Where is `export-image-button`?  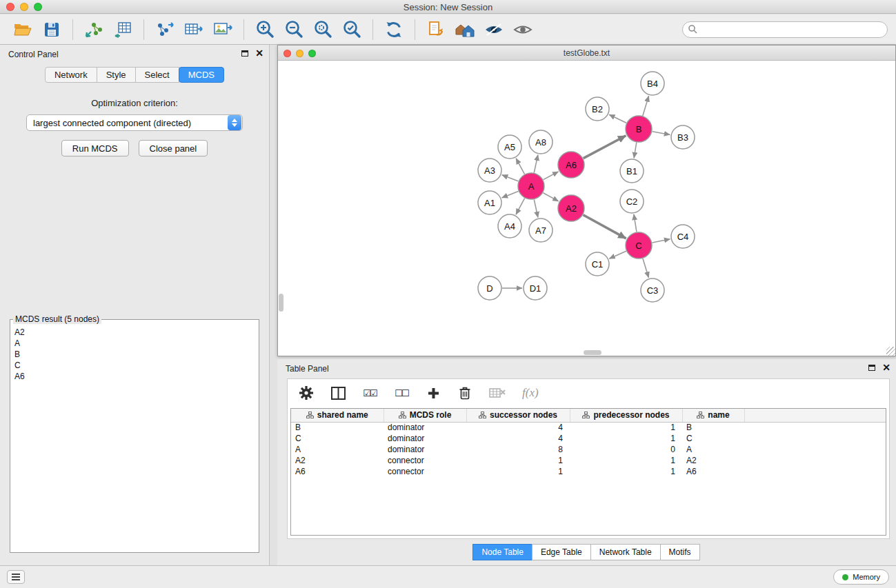
export-image-button is located at coordinates (223, 30).